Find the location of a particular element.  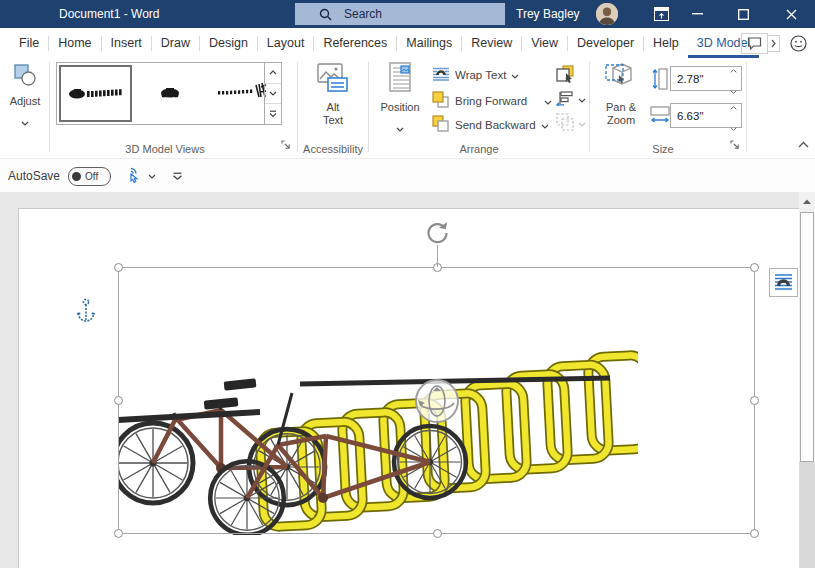

gallery-scroll-down-button is located at coordinates (273, 94).